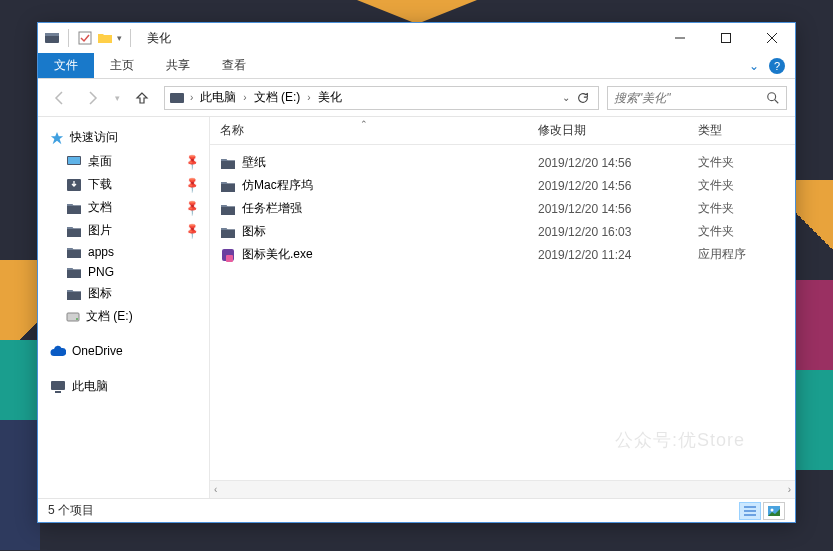 The height and width of the screenshot is (551, 833). What do you see at coordinates (66, 66) in the screenshot?
I see `tab-file: 文件` at bounding box center [66, 66].